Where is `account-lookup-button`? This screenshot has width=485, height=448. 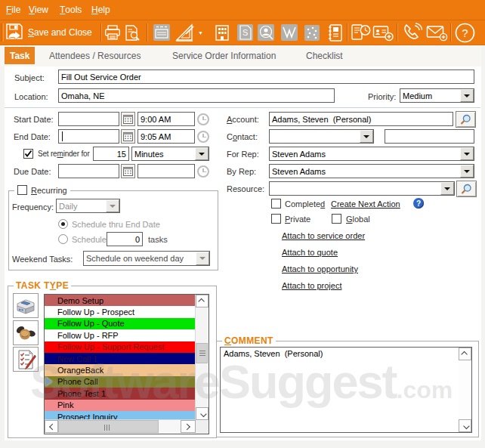 account-lookup-button is located at coordinates (465, 119).